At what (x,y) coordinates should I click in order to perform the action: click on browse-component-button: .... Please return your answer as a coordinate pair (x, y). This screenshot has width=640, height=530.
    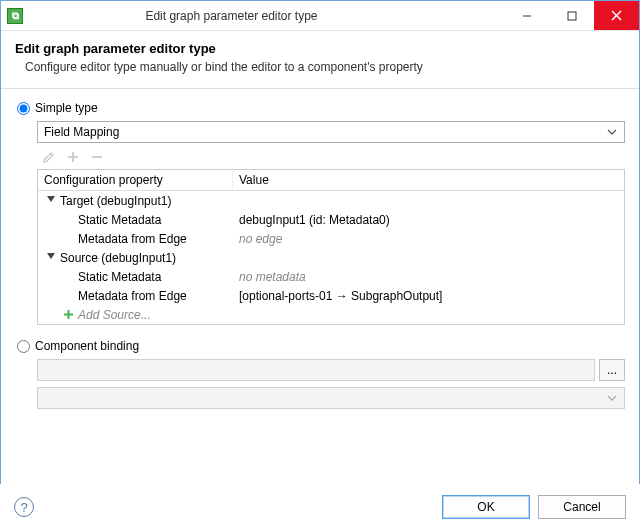
    Looking at the image, I should click on (612, 370).